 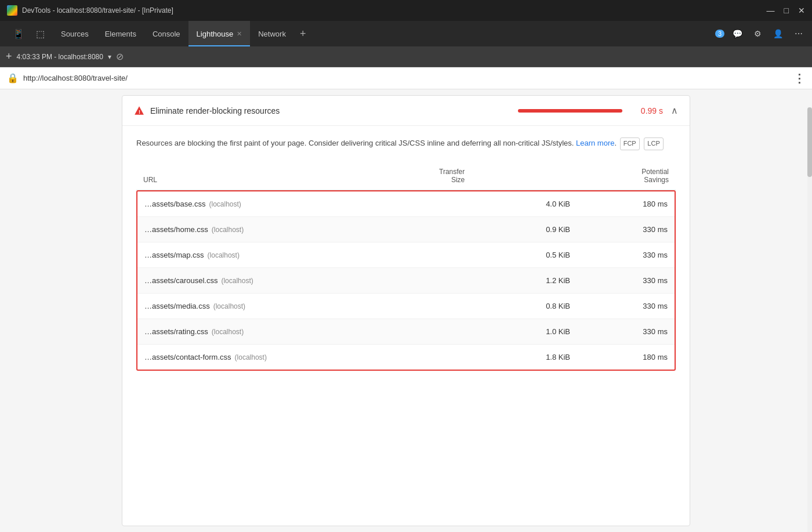 I want to click on audit-score-value: 0.99 s, so click(x=648, y=111).